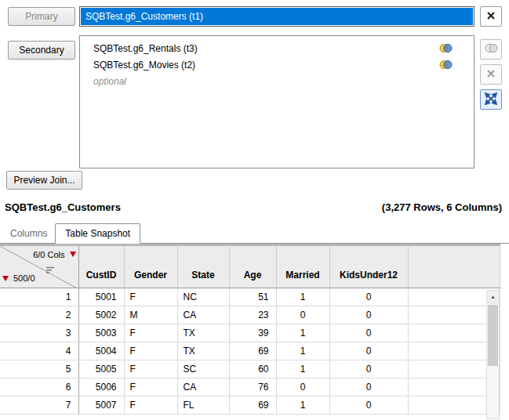  Describe the element at coordinates (491, 49) in the screenshot. I see `venn-icon` at that location.